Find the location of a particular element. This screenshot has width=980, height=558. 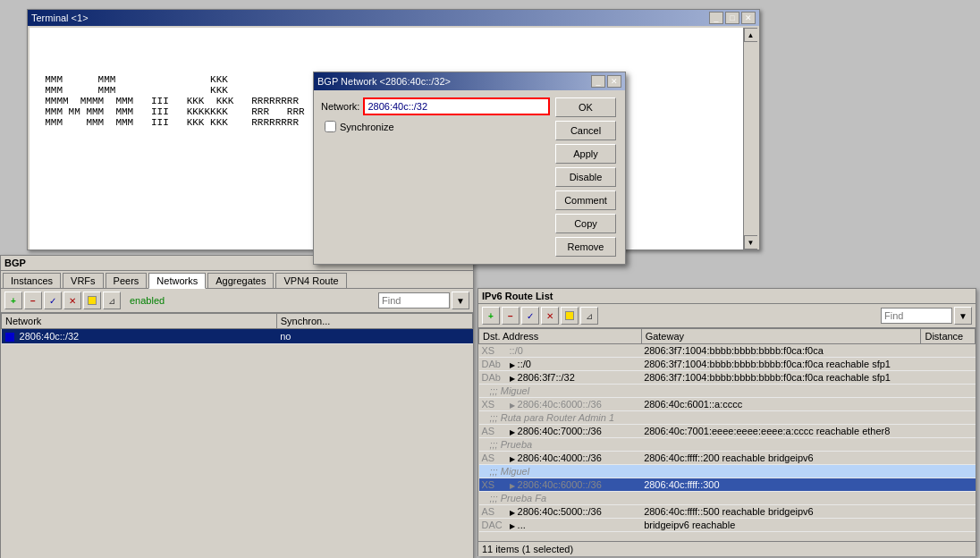

comment-cell: ;;; Prueba is located at coordinates (728, 445).